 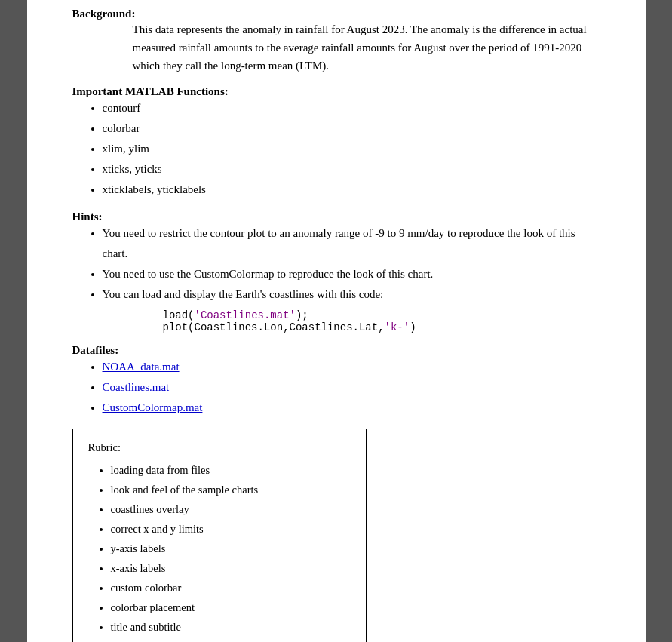 I want to click on coastlines-link: Coastlines.mat, so click(x=136, y=387).